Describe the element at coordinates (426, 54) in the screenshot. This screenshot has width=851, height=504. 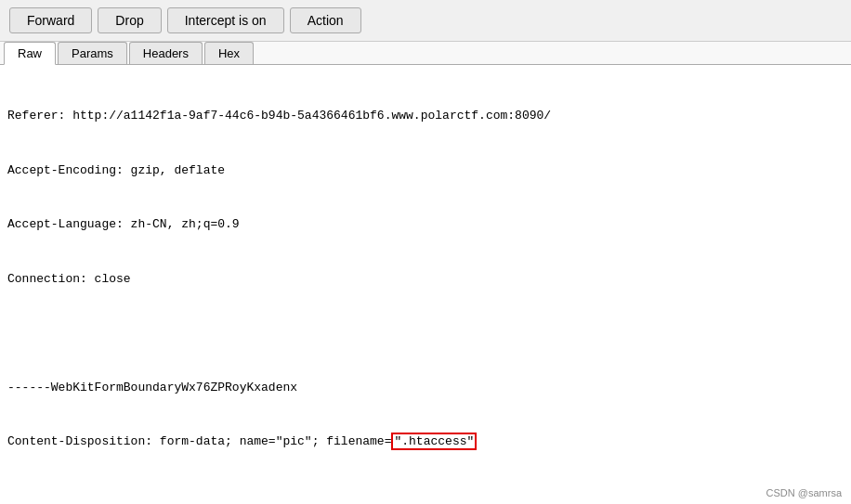
I see `tabs-bar: Raw Params Headers Hex` at that location.